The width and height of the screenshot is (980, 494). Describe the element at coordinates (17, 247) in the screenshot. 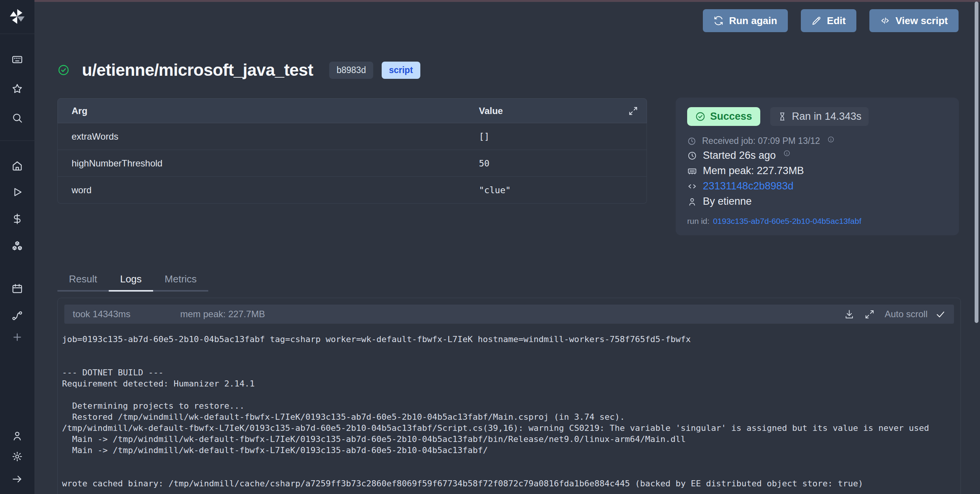

I see `sidebar` at that location.